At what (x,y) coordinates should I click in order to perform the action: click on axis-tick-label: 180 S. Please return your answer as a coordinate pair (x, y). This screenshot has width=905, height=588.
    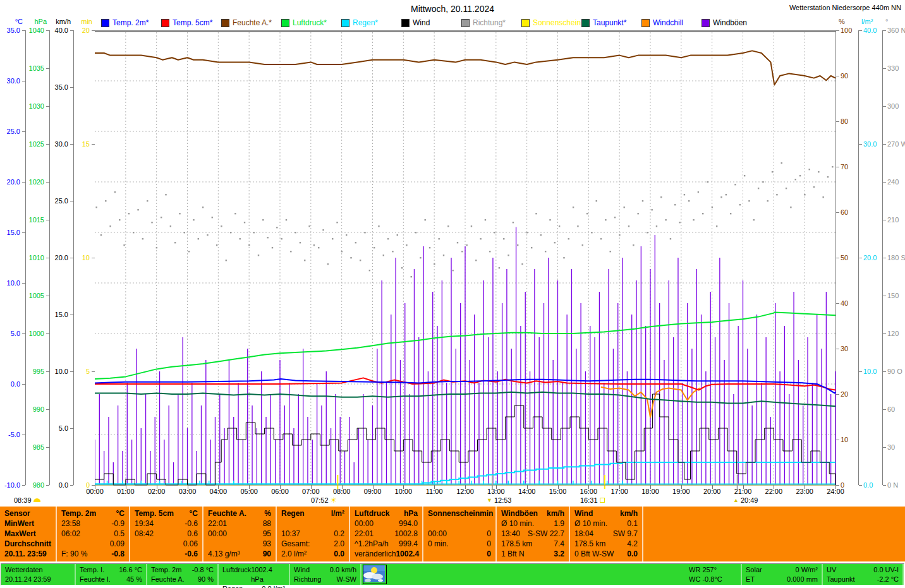
    Looking at the image, I should click on (896, 258).